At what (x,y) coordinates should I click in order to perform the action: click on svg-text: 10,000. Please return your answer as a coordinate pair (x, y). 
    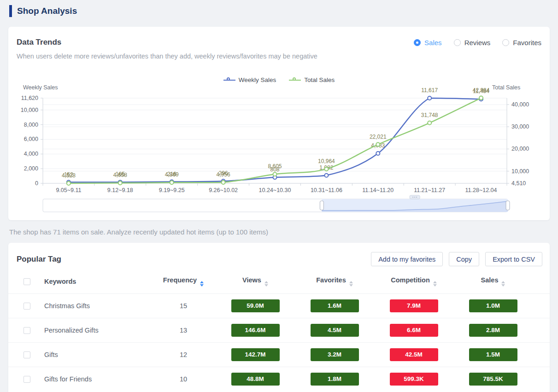
    Looking at the image, I should click on (520, 171).